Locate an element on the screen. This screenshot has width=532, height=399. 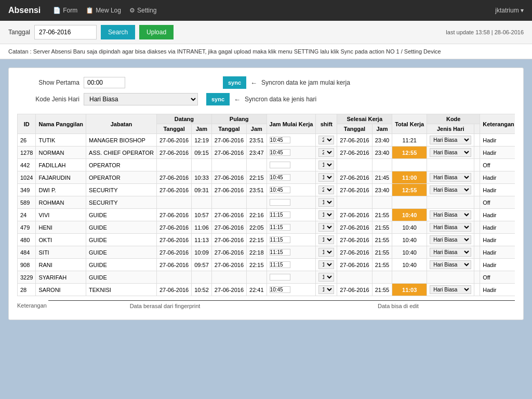
cell-nama: DWI P. is located at coordinates (61, 190).